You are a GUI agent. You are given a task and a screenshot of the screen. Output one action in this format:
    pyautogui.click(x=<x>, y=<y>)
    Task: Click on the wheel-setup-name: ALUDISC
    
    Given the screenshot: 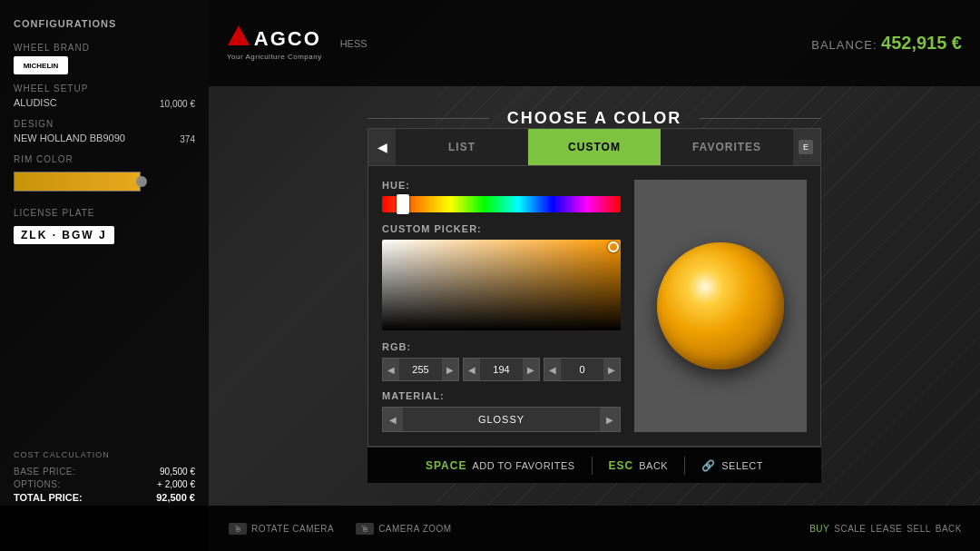 What is the action you would take?
    pyautogui.click(x=35, y=103)
    